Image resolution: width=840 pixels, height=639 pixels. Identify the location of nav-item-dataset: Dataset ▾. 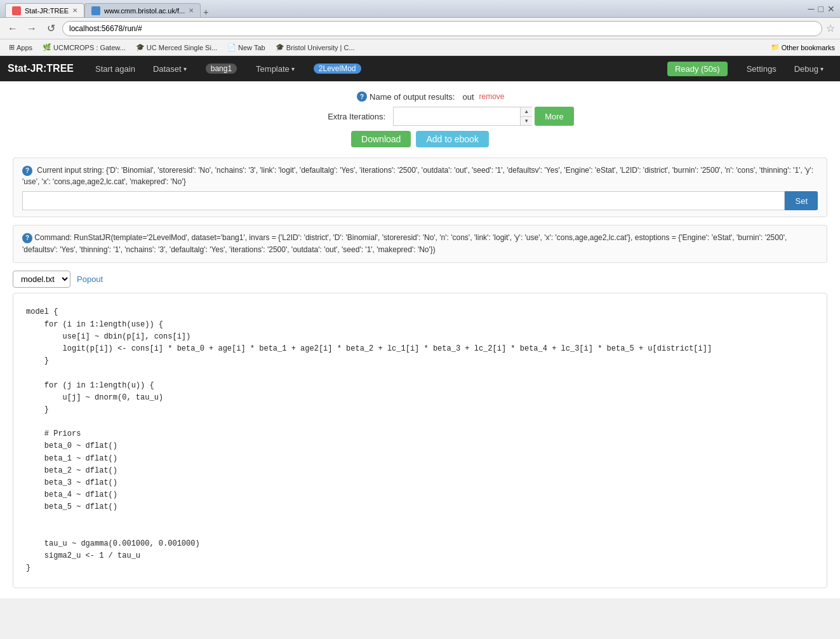
(170, 69).